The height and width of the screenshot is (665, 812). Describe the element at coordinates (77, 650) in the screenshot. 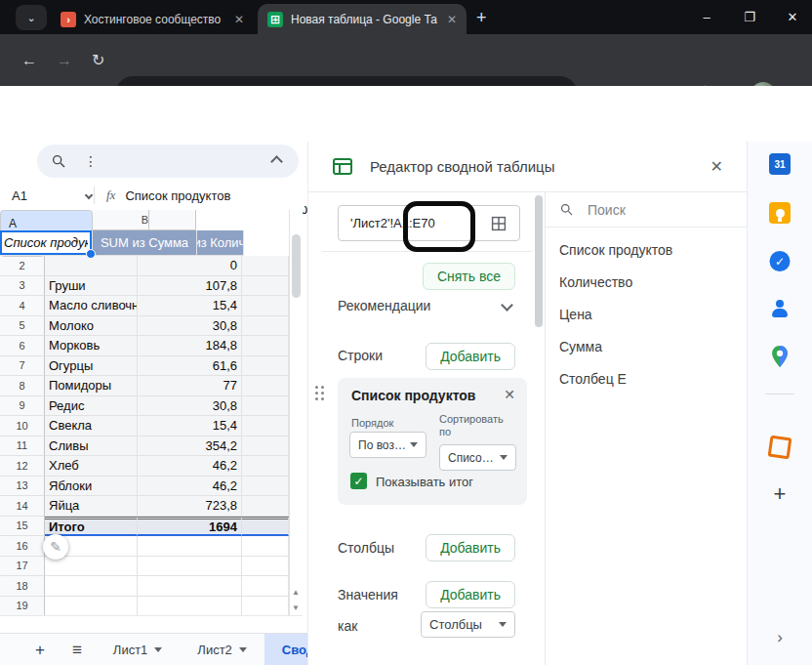

I see `all-sheets-menu-icon: ≡` at that location.